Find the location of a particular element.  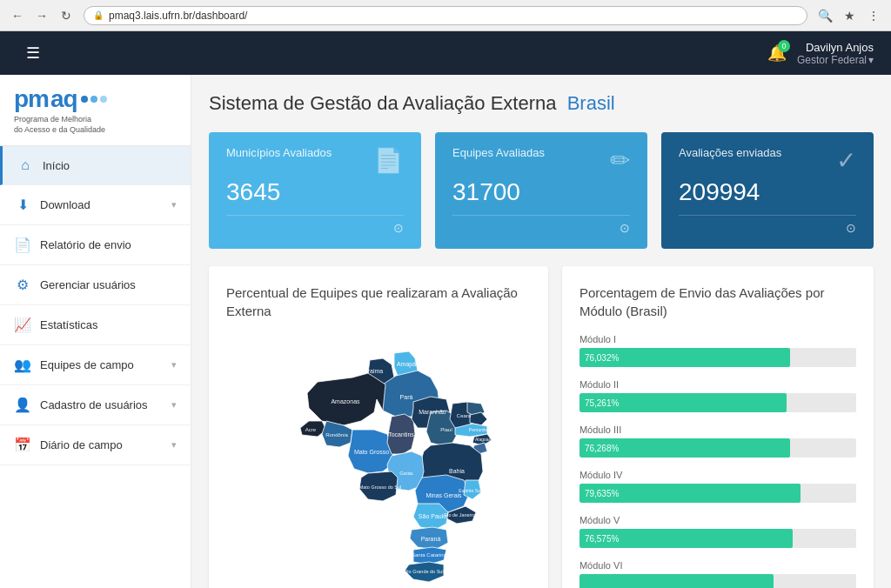

user-role-button: Gestor Federal ▾ is located at coordinates (835, 60).